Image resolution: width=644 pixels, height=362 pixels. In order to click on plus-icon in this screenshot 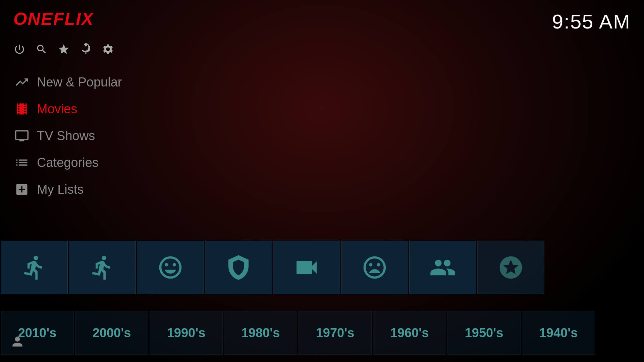, I will do `click(22, 189)`.